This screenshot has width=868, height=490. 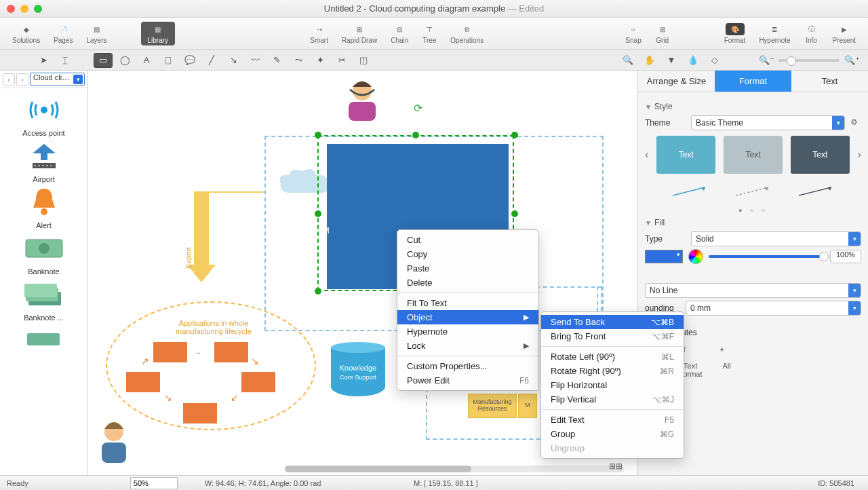 I want to click on connector-tool: ⤳, so click(x=298, y=60).